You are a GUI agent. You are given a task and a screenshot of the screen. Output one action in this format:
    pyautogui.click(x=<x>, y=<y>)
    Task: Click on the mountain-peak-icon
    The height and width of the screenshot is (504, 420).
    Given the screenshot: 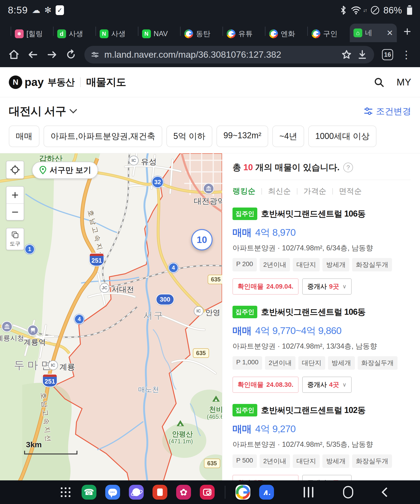 What is the action you would take?
    pyautogui.click(x=180, y=423)
    